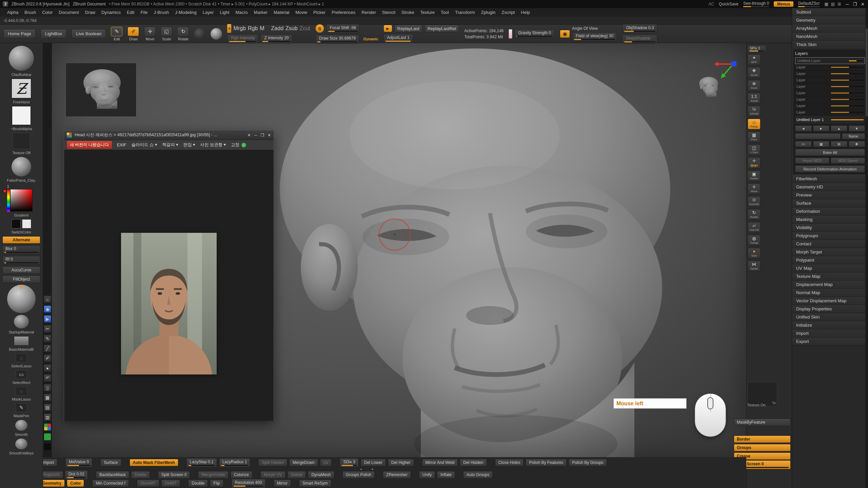 Image resolution: width=868 pixels, height=488 pixels. What do you see at coordinates (830, 317) in the screenshot?
I see `palette-section: Unified Skin` at bounding box center [830, 317].